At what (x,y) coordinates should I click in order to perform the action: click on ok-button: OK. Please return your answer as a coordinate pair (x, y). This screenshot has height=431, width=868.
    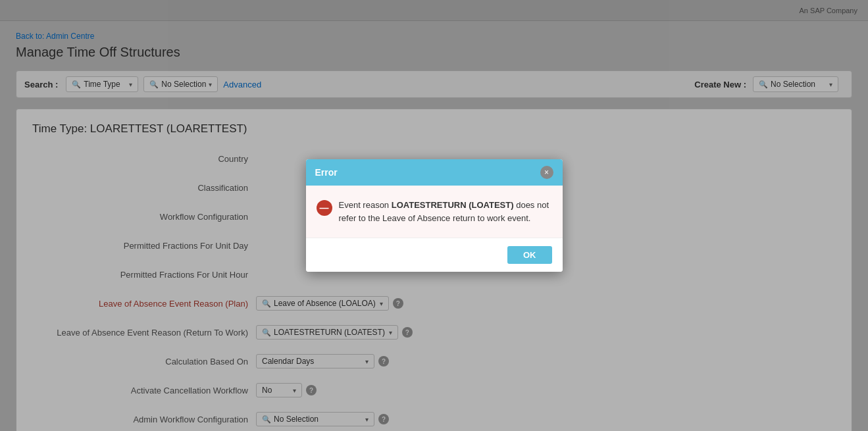
    Looking at the image, I should click on (530, 255).